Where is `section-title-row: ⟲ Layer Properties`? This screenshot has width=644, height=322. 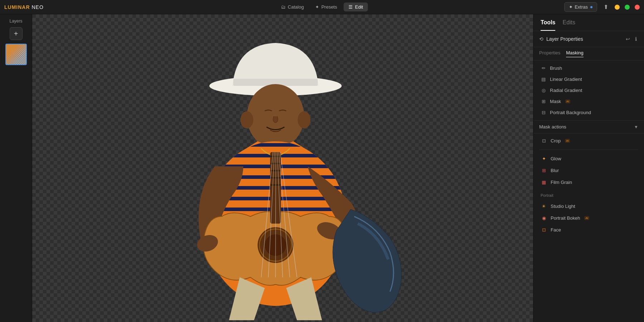
section-title-row: ⟲ Layer Properties is located at coordinates (561, 39).